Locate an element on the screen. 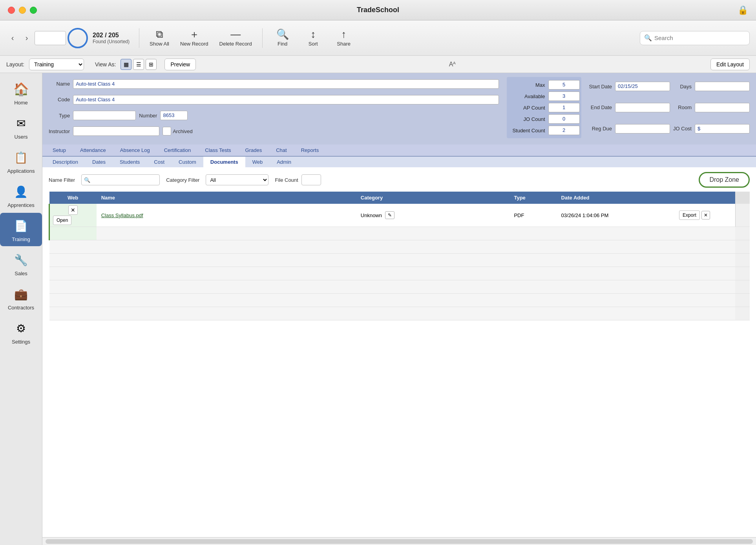 The width and height of the screenshot is (756, 545). category-filter-select: All is located at coordinates (237, 180).